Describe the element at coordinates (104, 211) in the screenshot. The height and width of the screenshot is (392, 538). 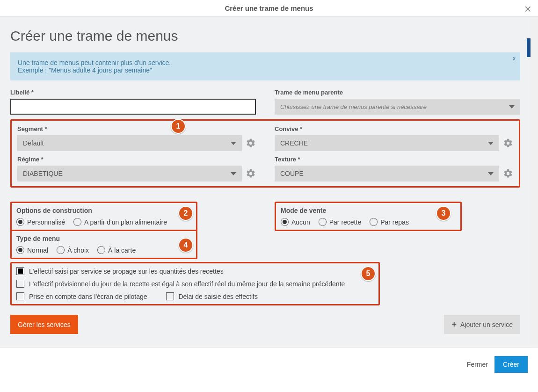
I see `options-construction-title: Options de construction` at that location.